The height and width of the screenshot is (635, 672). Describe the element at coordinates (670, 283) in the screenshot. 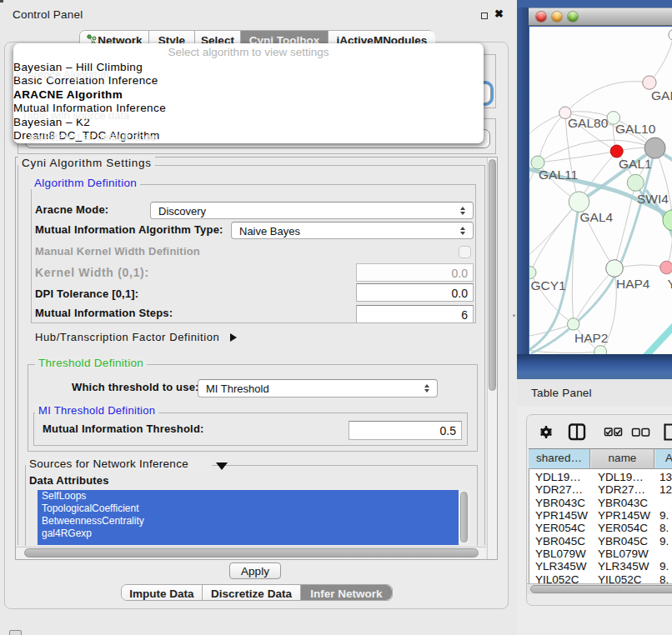

I see `svg-text: Y` at that location.